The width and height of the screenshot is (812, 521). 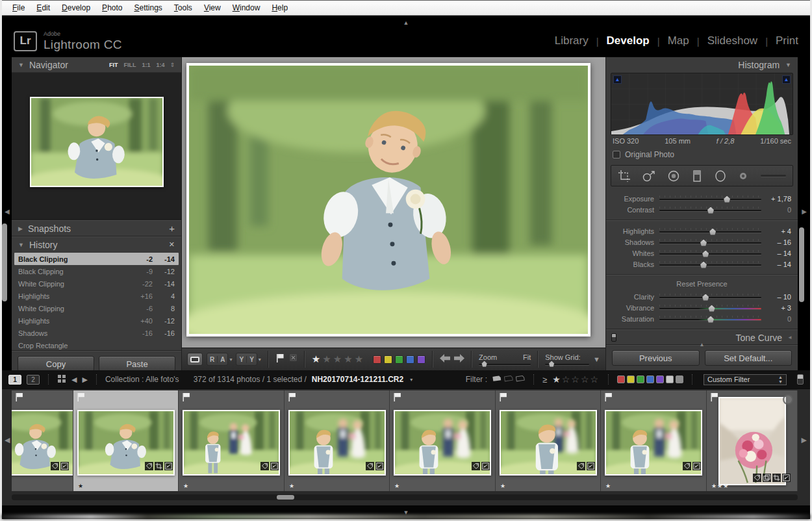 I want to click on menu-view: View, so click(x=212, y=8).